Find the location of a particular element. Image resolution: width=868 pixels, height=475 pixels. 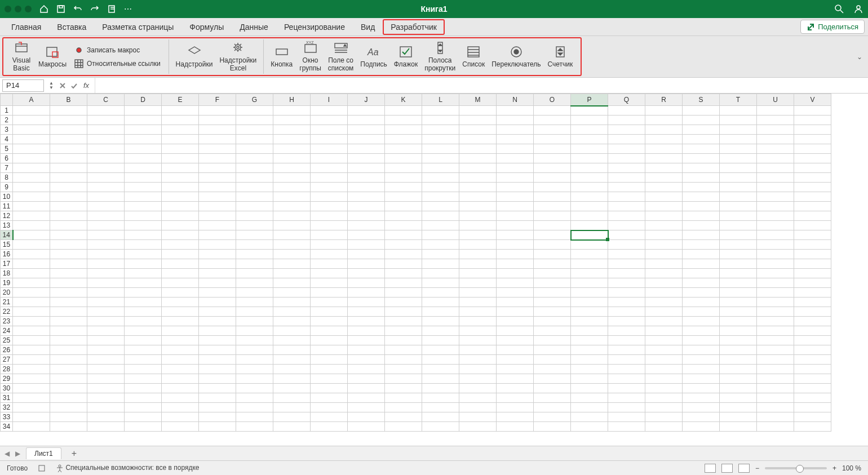

row-header: 21 is located at coordinates (7, 302).